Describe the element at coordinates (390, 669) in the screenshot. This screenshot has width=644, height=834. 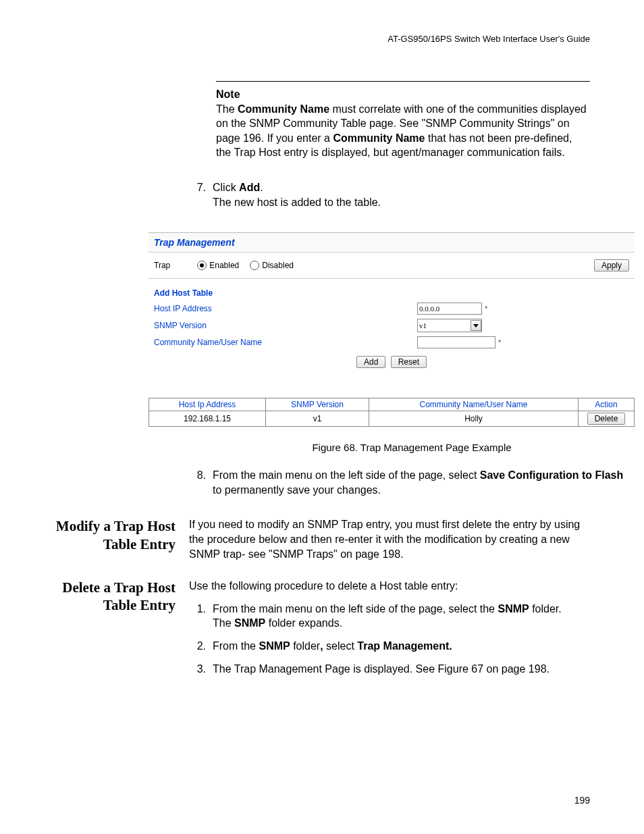
I see `delete-step-3: 3. The Trap Management Page is displayed…` at that location.